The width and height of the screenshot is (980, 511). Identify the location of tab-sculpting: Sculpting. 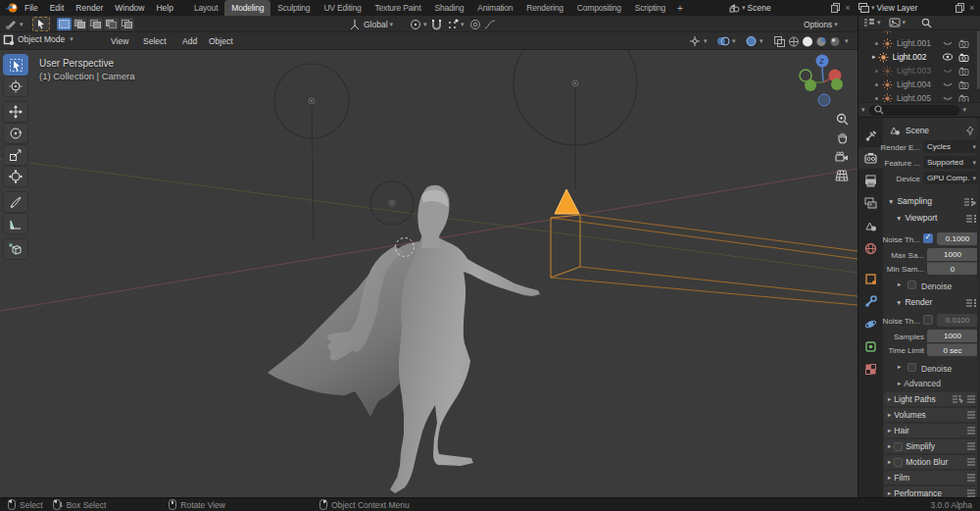
(294, 8).